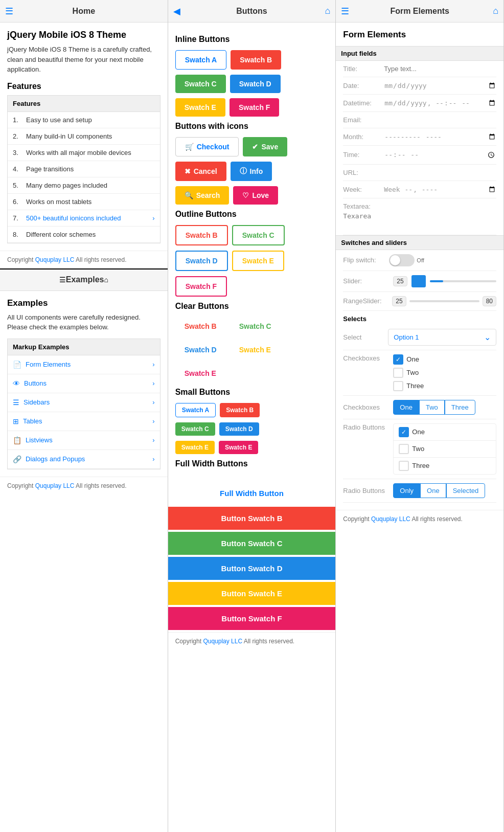 This screenshot has width=504, height=832. What do you see at coordinates (445, 466) in the screenshot?
I see `radio-item-three: Three` at bounding box center [445, 466].